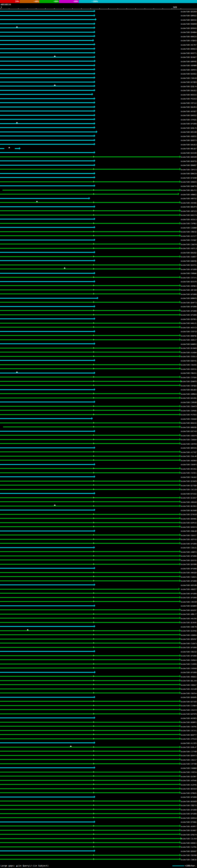 The image size is (197, 868). What do you see at coordinates (189, 273) in the screenshot?
I see `hit-label: UniRef100_C6MDW6` at bounding box center [189, 273].